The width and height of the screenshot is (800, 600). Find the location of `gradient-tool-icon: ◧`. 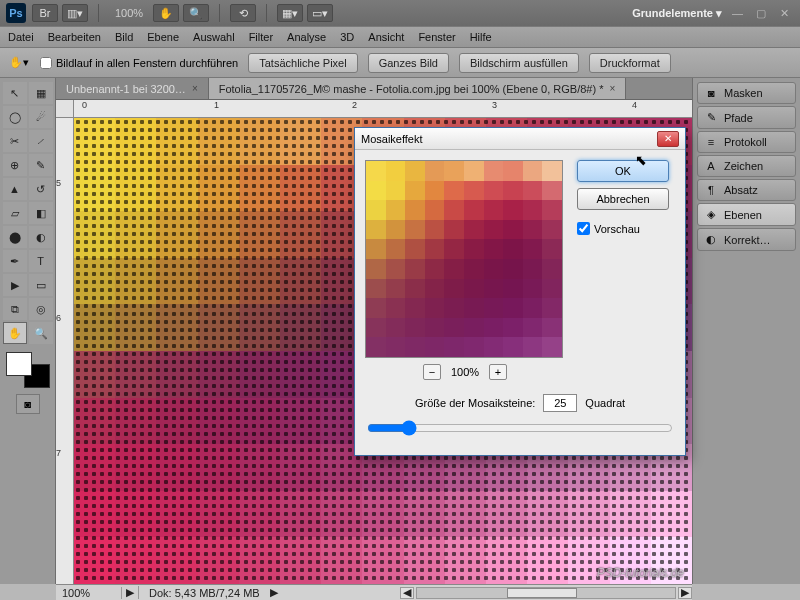

gradient-tool-icon: ◧ is located at coordinates (41, 213).